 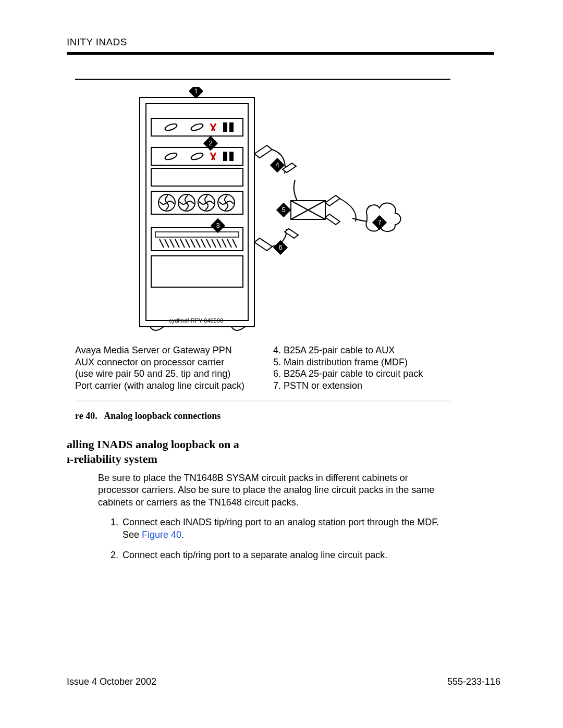 What do you see at coordinates (263, 416) in the screenshot?
I see `figure-caption: re 40. Analog loopback connections` at bounding box center [263, 416].